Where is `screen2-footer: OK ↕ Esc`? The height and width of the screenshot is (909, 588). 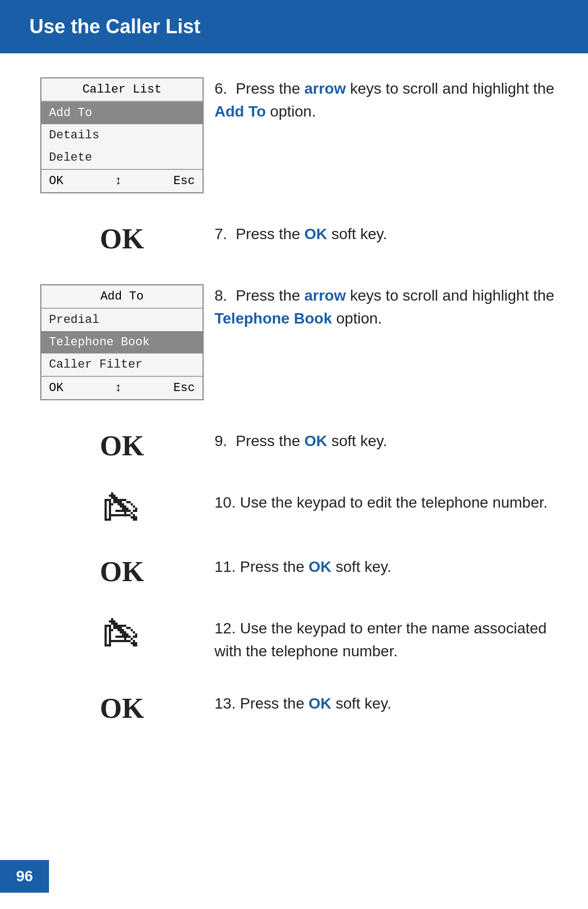
screen2-footer: OK ↕ Esc is located at coordinates (122, 388).